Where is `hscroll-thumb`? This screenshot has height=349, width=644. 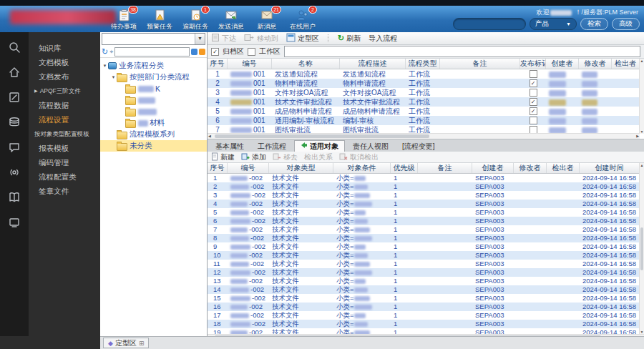
hscroll-thumb is located at coordinates (322, 136).